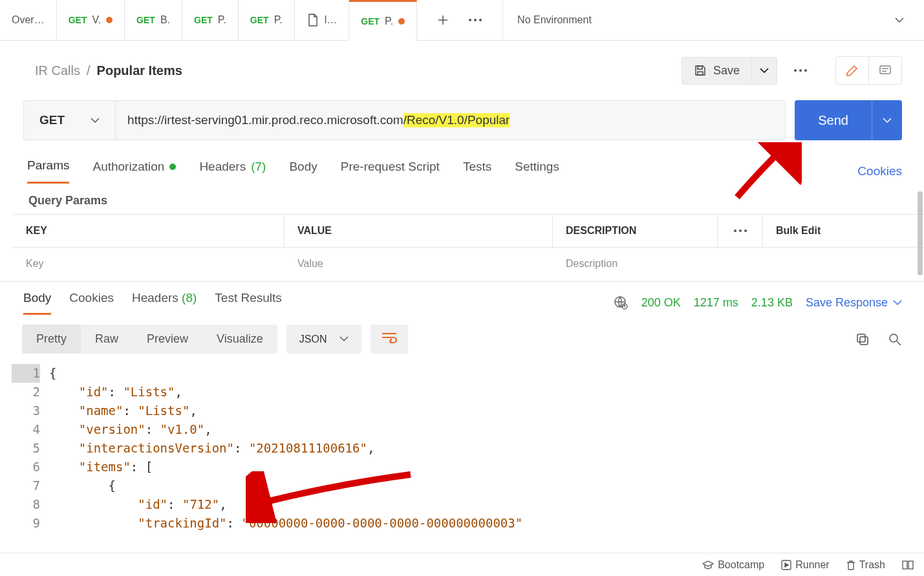 The image size is (924, 576). I want to click on tab-get-p2: GET P., so click(266, 21).